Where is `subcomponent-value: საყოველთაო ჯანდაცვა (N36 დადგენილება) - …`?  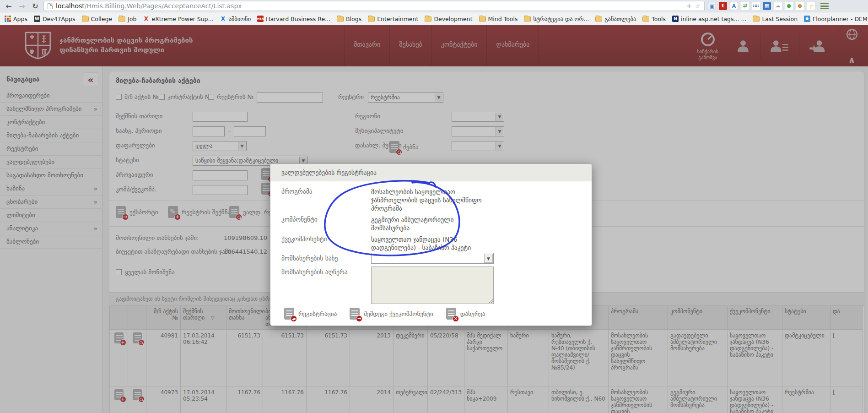 subcomponent-value: საყოველთაო ჯანდაცვა (N36 დადგენილება) - … is located at coordinates (430, 244).